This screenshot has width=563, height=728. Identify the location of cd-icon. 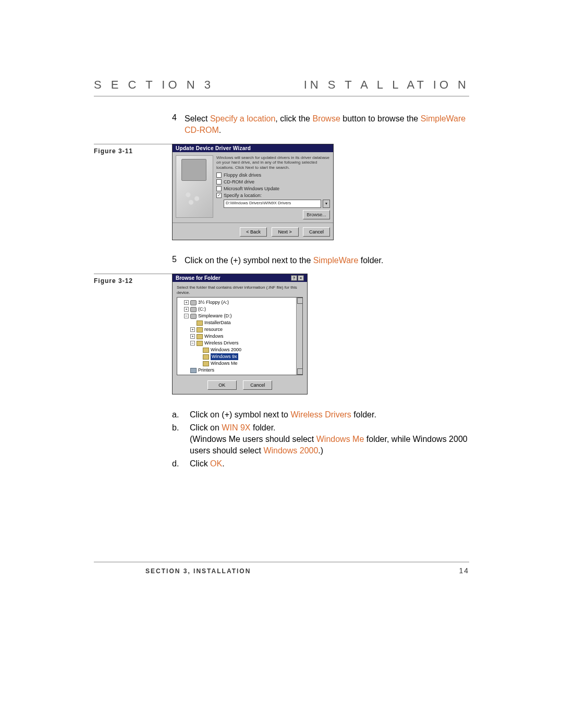
(193, 316).